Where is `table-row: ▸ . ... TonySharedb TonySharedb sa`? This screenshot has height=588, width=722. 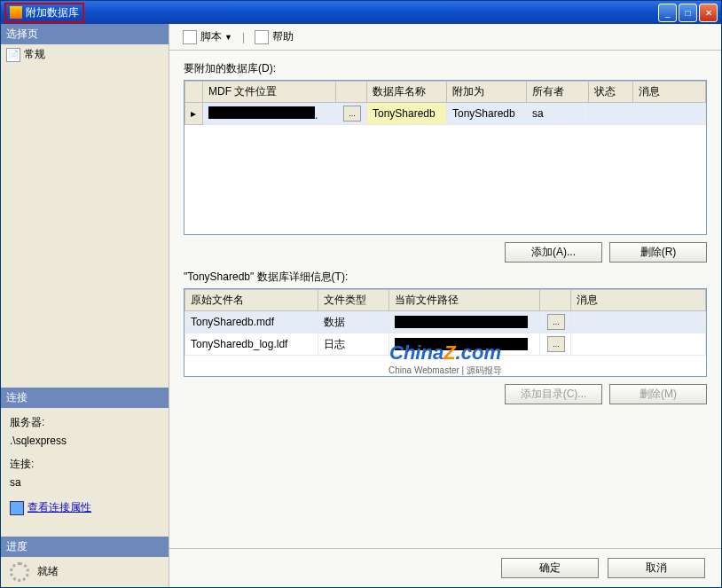 table-row: ▸ . ... TonySharedb TonySharedb sa is located at coordinates (445, 114).